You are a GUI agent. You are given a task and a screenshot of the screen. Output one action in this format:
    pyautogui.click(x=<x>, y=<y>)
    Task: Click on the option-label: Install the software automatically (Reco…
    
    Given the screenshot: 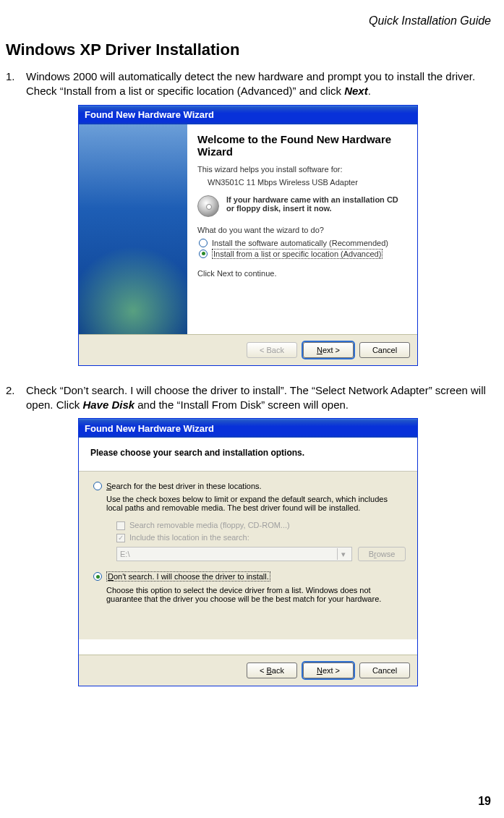 What is the action you would take?
    pyautogui.click(x=300, y=243)
    